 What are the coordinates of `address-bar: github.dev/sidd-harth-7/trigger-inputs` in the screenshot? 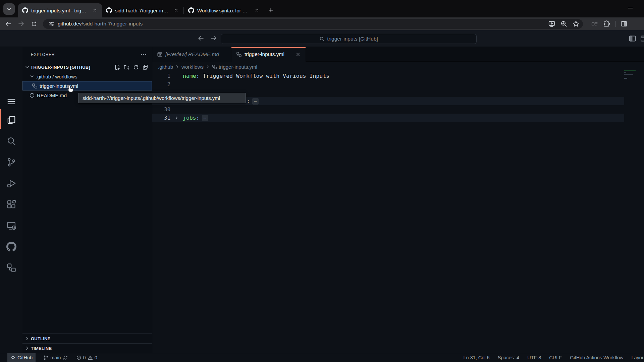 It's located at (313, 24).